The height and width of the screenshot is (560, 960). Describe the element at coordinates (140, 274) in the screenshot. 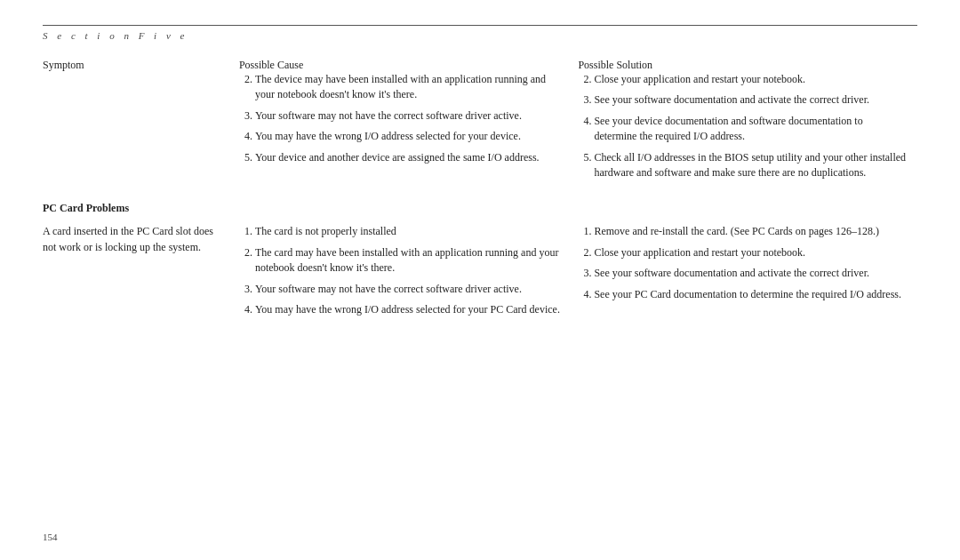

I see `symptom-2: A card inserted in the PC Card slot does…` at that location.